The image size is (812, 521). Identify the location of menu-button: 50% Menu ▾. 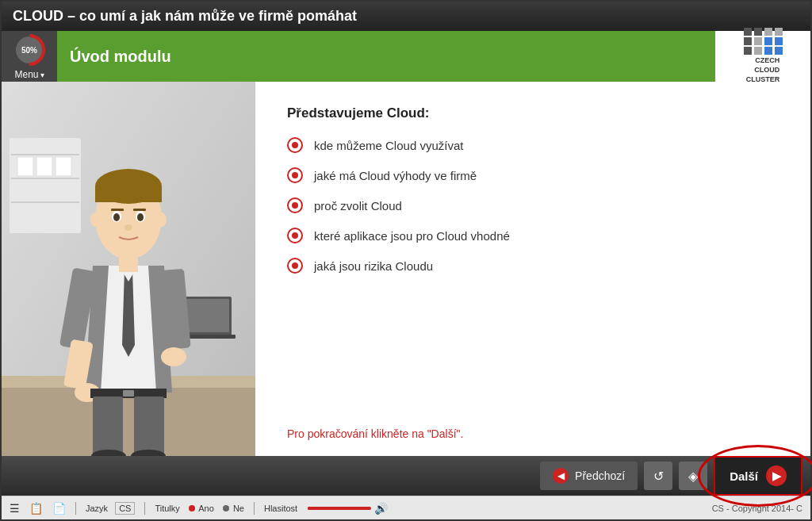
(29, 56).